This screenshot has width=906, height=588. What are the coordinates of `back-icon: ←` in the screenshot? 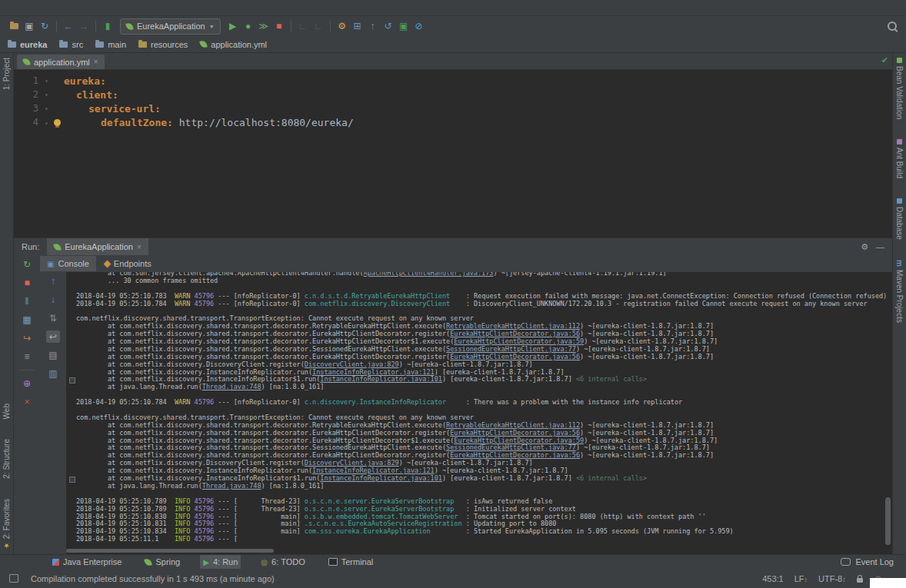 It's located at (68, 26).